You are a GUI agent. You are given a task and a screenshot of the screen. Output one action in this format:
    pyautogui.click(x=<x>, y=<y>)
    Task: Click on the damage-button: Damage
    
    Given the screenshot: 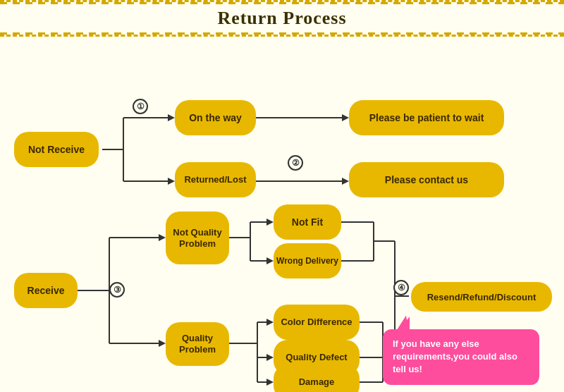 What is the action you would take?
    pyautogui.click(x=317, y=378)
    